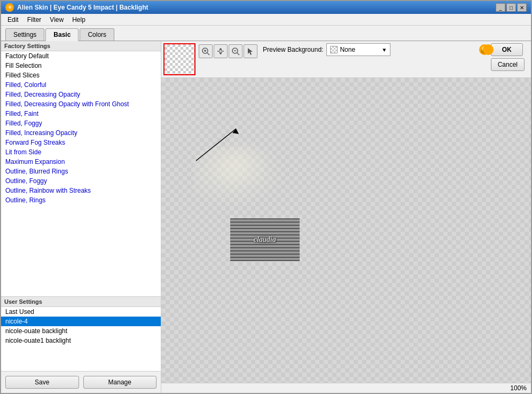 The width and height of the screenshot is (532, 394). I want to click on list-item: Fill Selection, so click(81, 66).